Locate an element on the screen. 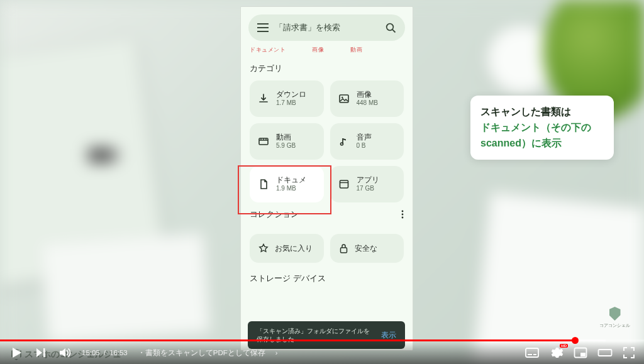 This screenshot has width=644, height=364. section-collection-title: コレクション is located at coordinates (274, 214).